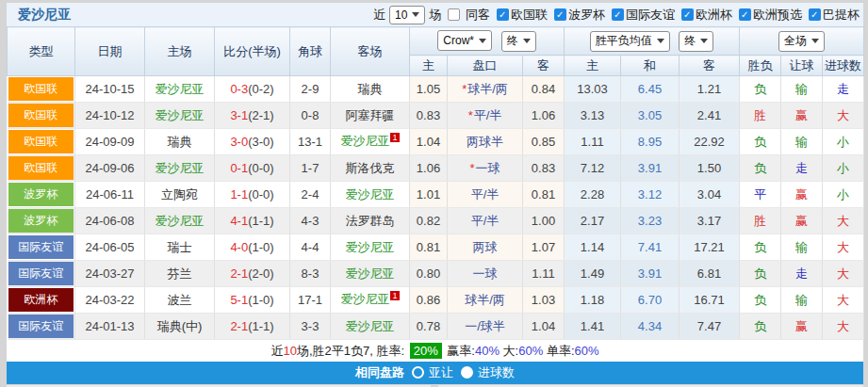  What do you see at coordinates (761, 221) in the screenshot?
I see `result-cell: 胜` at bounding box center [761, 221].